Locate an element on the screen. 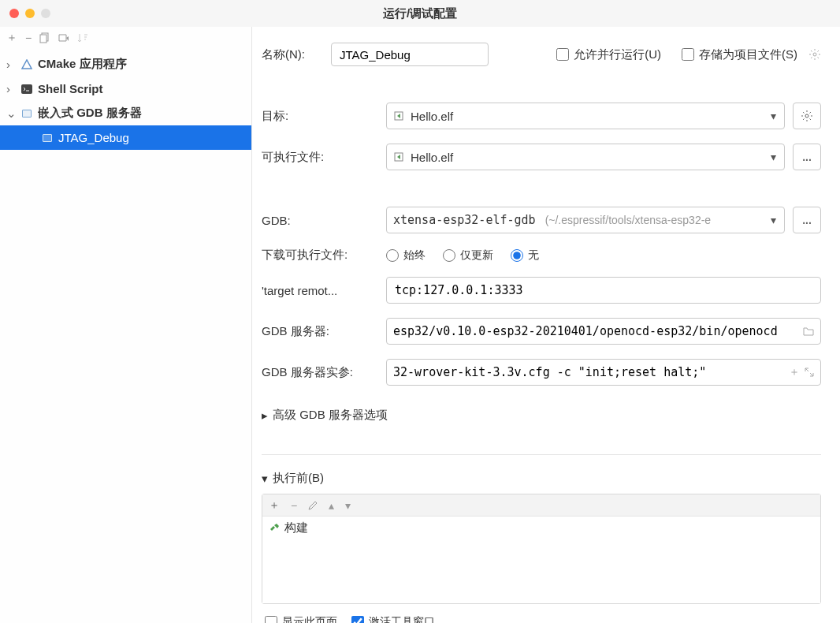 This screenshot has height=623, width=840. before-edit-icon is located at coordinates (313, 505).